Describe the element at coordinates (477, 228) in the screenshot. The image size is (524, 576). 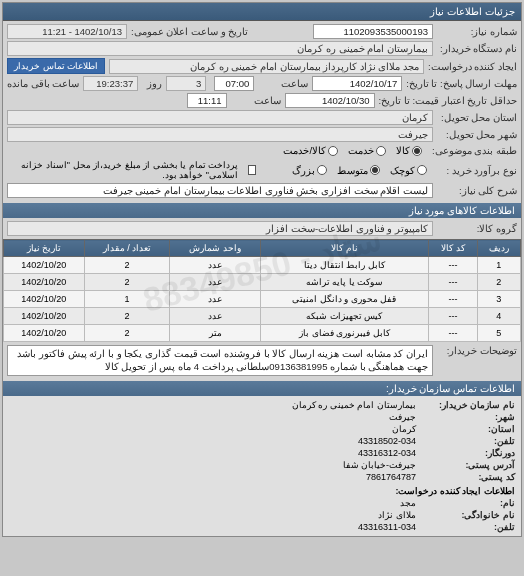
I see `goods-group-label: گروه کالا:` at that location.